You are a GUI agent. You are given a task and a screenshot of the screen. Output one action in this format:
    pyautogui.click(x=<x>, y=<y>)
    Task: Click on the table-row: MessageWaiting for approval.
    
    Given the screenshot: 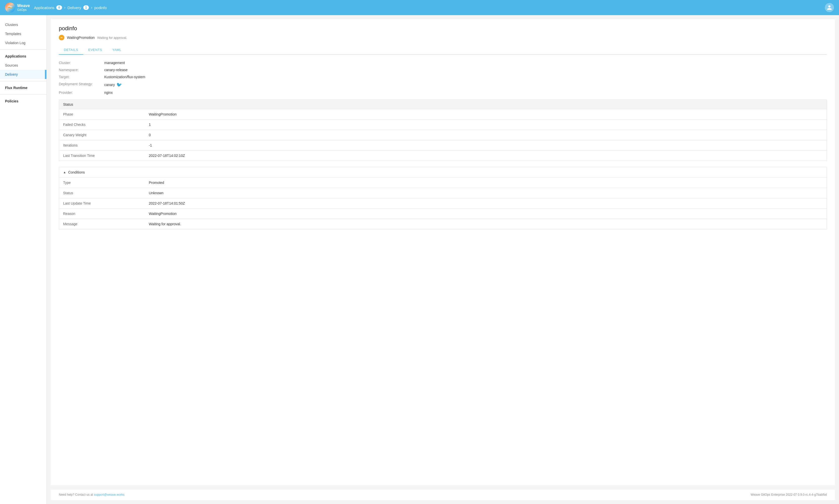 What is the action you would take?
    pyautogui.click(x=443, y=224)
    